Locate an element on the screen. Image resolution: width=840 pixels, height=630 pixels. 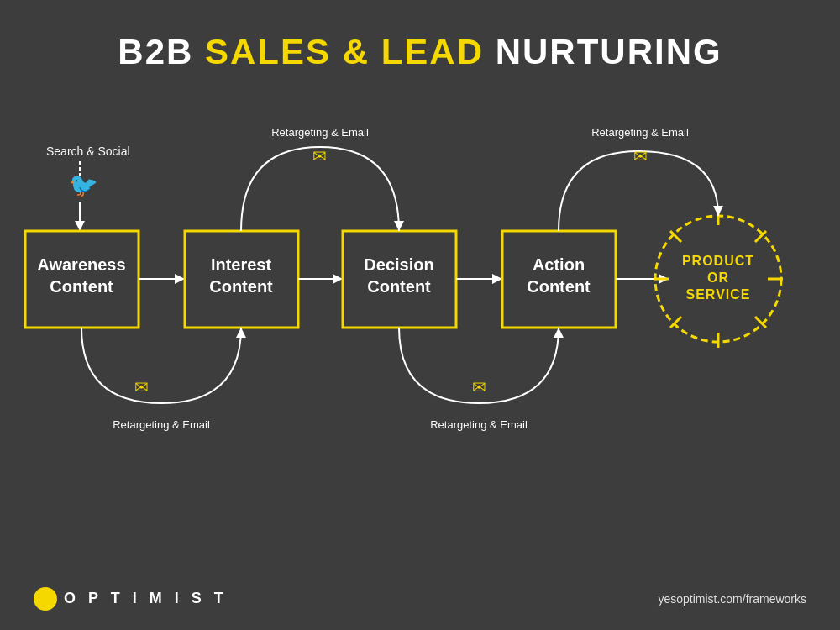
website-url: yesoptimist.com/frameworks is located at coordinates (732, 599).